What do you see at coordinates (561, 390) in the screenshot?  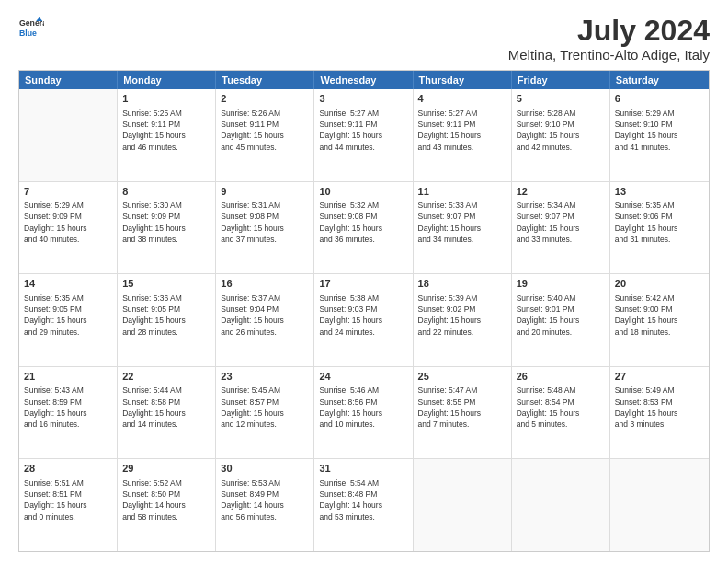 I see `cell-line: Sunrise: 5:48 AM` at bounding box center [561, 390].